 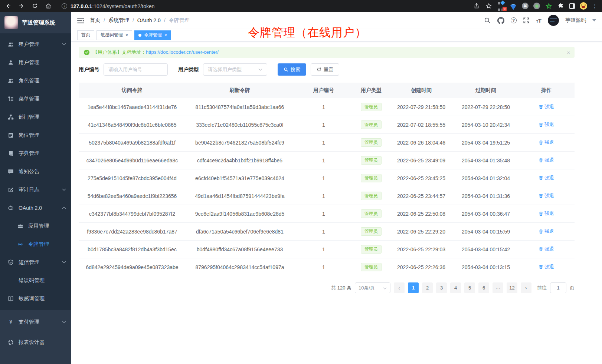 I want to click on refresh-token-cell: dfa6c71a50a54c66bef706ef9e6e8d81, so click(x=240, y=232).